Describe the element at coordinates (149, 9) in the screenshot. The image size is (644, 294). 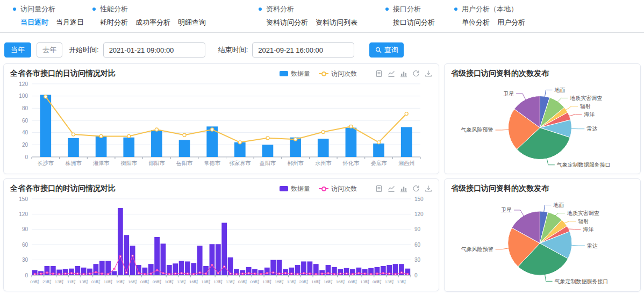
I see `nav-group-title: 性能分析` at that location.